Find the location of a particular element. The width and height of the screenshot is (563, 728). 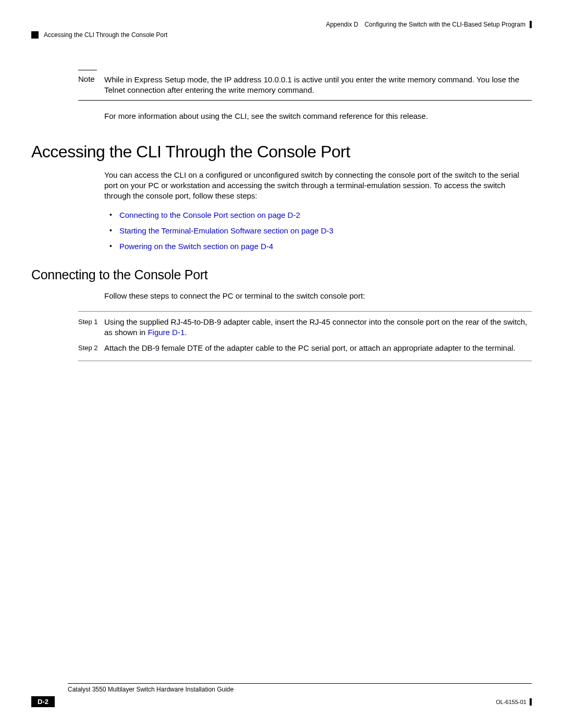

list-item: • Connecting to the Console Port section… is located at coordinates (321, 215).